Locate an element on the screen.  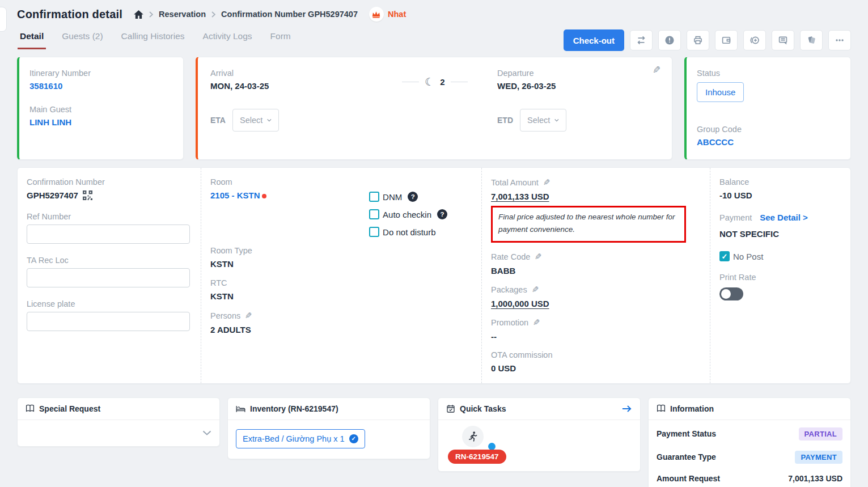
departure-field: Departure WED, 26-03-25 is located at coordinates (578, 79).